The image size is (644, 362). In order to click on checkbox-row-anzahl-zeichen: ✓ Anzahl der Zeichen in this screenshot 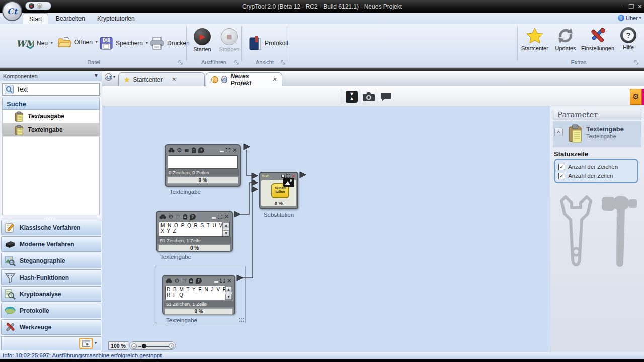, I will do `click(598, 167)`.